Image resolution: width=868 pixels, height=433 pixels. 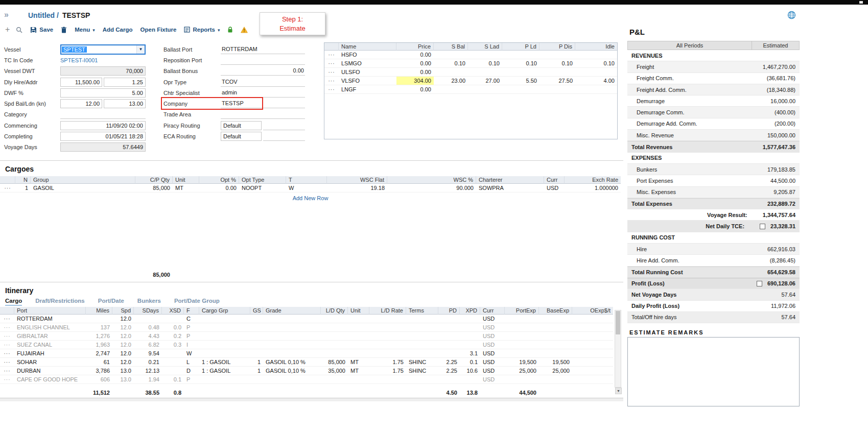 I want to click on baseexp-cell: 19,500, so click(x=556, y=363).